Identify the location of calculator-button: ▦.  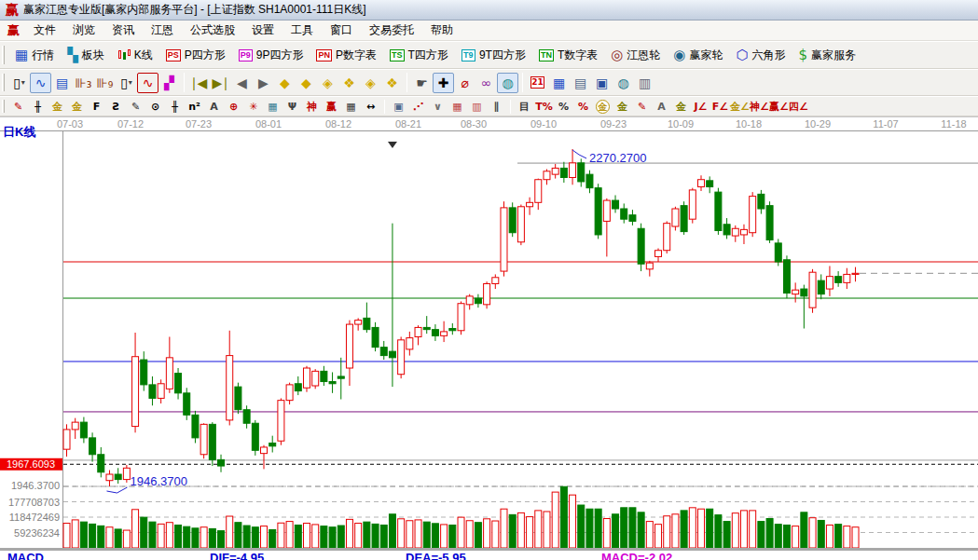
(559, 83).